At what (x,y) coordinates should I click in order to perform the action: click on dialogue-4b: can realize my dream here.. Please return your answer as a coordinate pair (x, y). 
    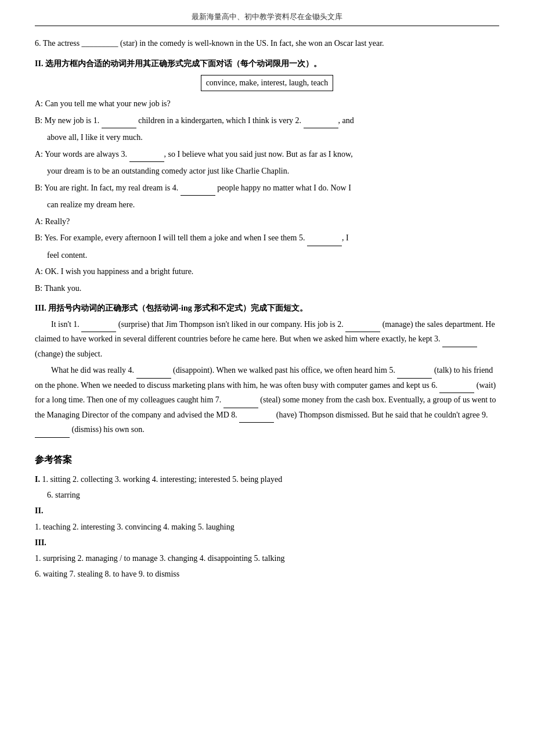
    Looking at the image, I should click on (267, 206).